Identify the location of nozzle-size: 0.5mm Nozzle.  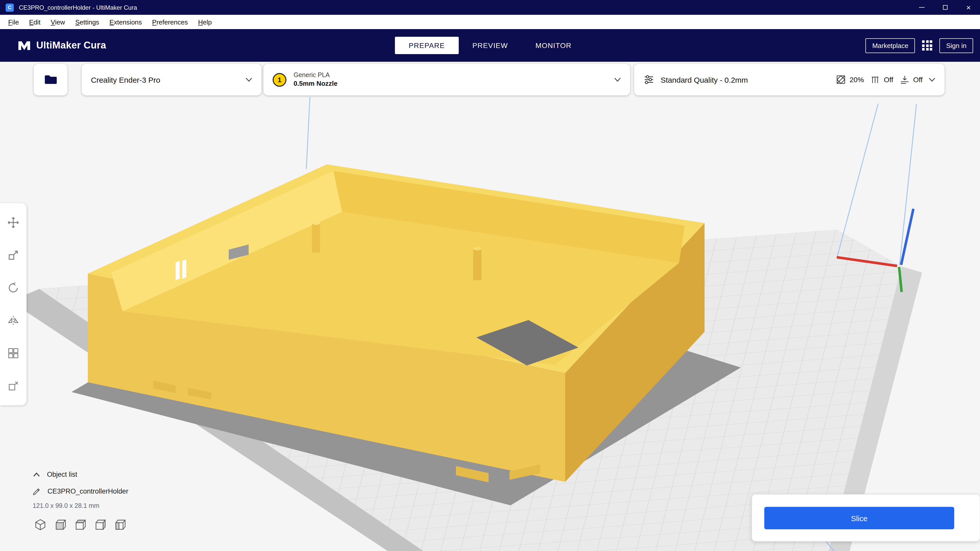
(454, 84).